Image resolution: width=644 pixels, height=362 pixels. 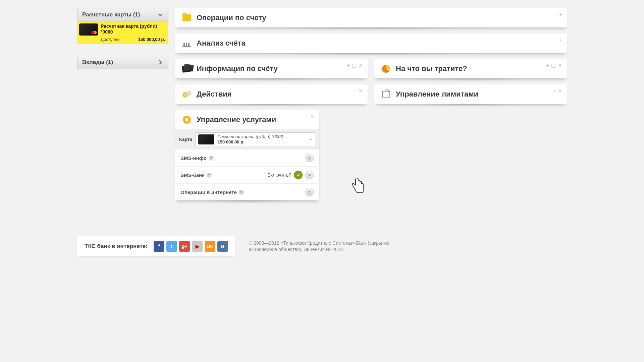 What do you see at coordinates (279, 175) in the screenshot?
I see `enable-question: Включить?` at bounding box center [279, 175].